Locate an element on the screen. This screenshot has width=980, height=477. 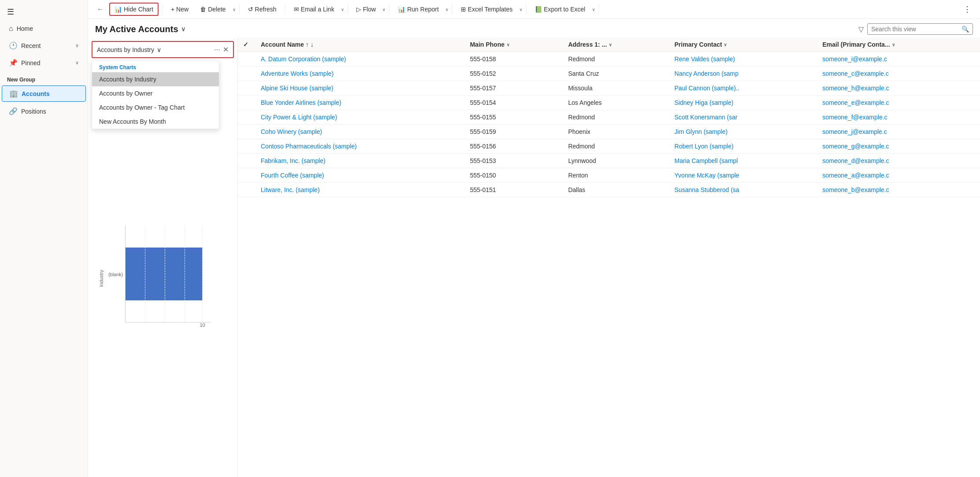
row-account-name-4: City Power & Light (sample) is located at coordinates (360, 117).